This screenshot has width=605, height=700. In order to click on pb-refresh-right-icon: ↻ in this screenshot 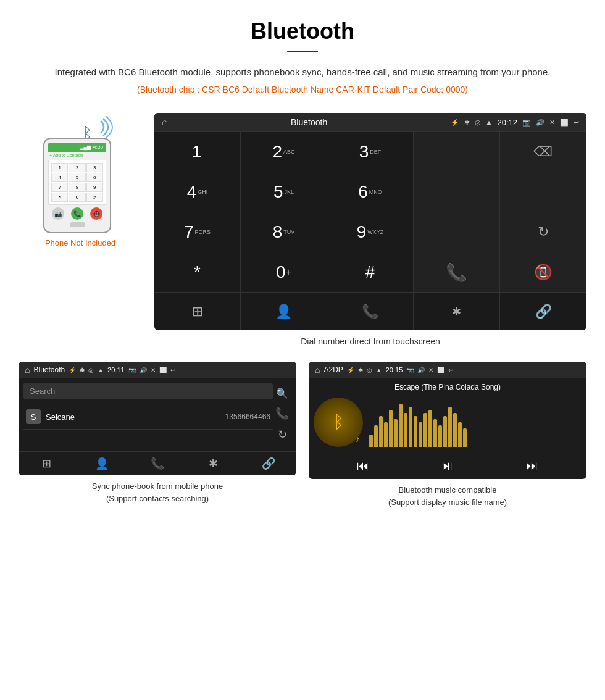, I will do `click(283, 435)`.